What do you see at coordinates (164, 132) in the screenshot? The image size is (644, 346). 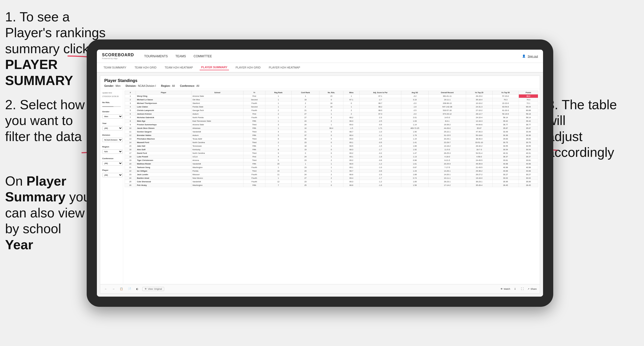 I see `table-cell: Gordon Sargent` at bounding box center [164, 132].